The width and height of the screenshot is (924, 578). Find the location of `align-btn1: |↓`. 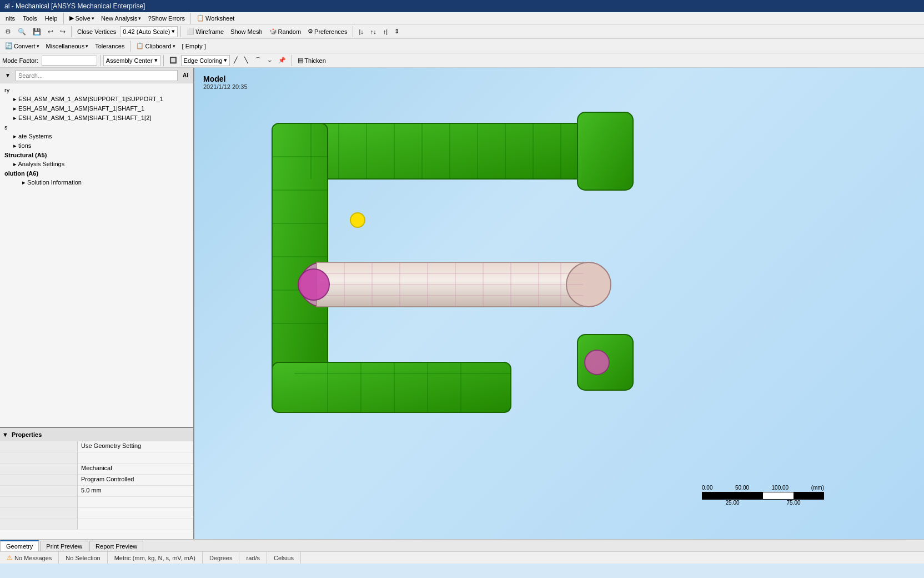

align-btn1: |↓ is located at coordinates (361, 32).